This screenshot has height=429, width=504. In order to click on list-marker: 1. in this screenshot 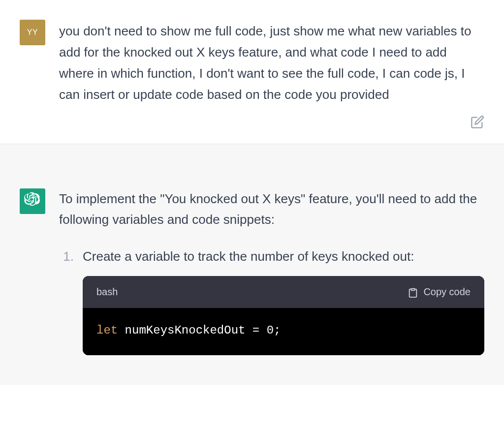, I will do `click(66, 301)`.